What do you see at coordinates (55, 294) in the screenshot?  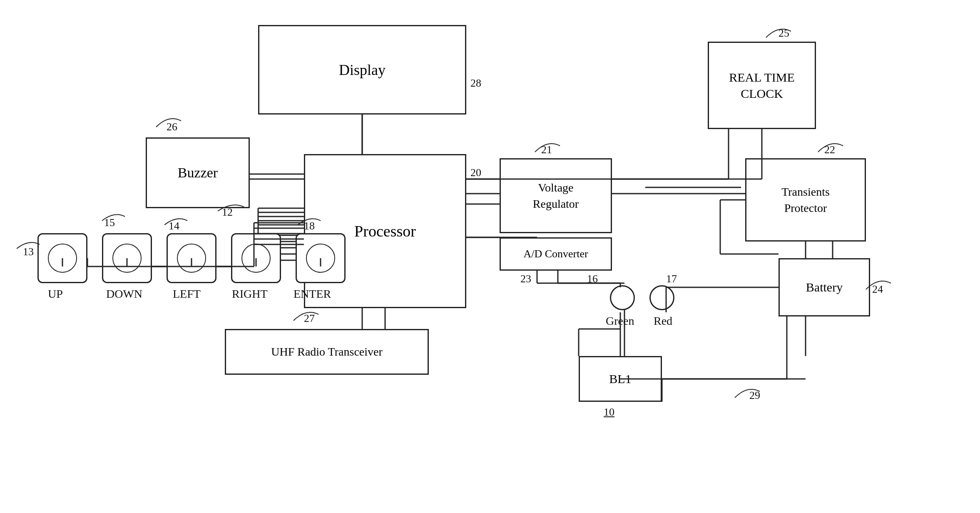 I see `up-label: UP` at bounding box center [55, 294].